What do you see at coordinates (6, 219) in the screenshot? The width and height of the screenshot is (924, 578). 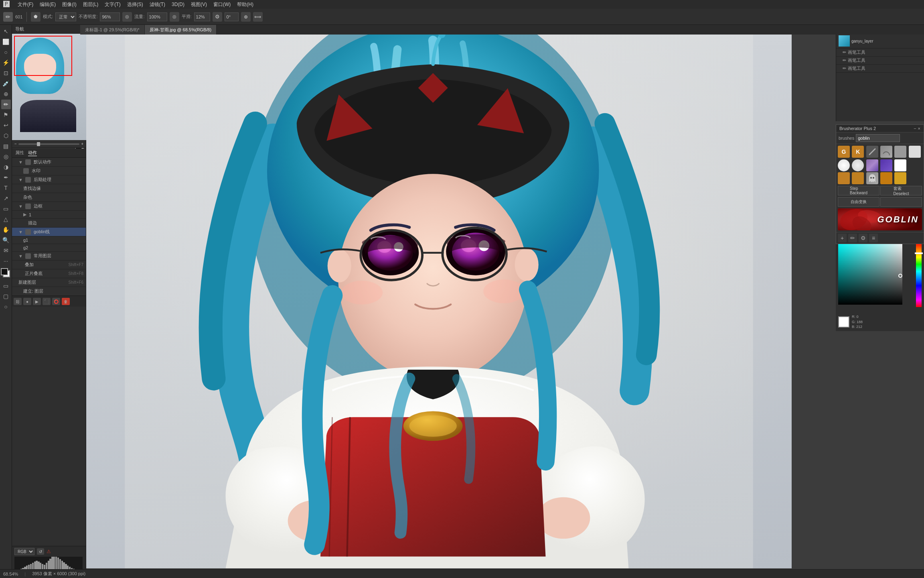 I see `triangle-shape-tool: △` at bounding box center [6, 219].